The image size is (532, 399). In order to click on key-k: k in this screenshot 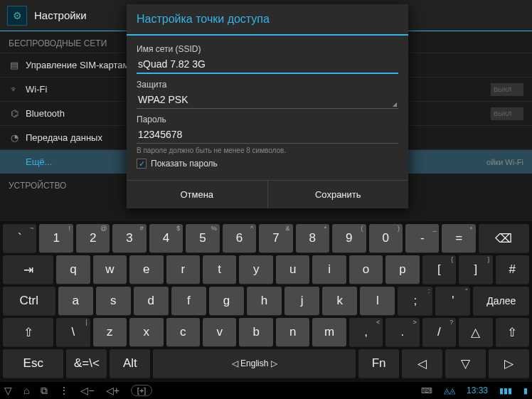, I will do `click(340, 301)`.